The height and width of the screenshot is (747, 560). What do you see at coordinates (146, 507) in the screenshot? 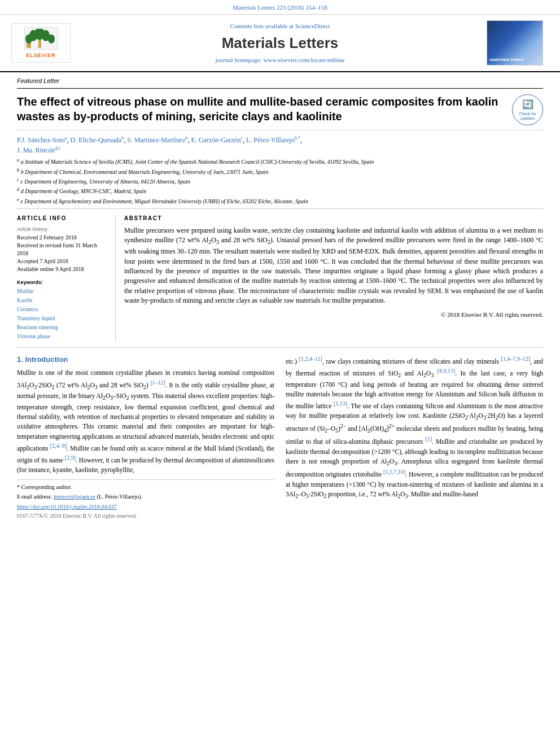
I see `doi-link: https://doi.org/10.1016/j.matlet.2018.04…` at bounding box center [146, 507].